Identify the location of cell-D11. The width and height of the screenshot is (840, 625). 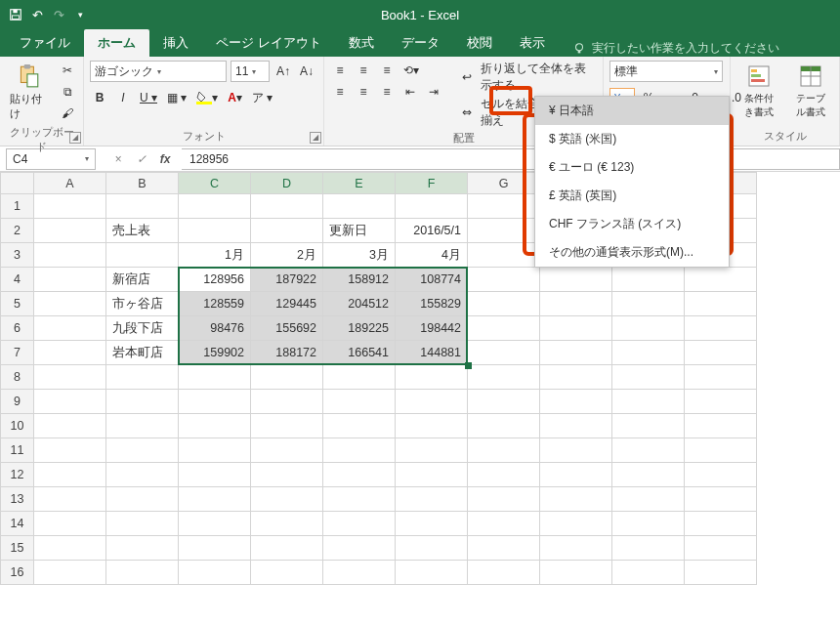
(287, 451).